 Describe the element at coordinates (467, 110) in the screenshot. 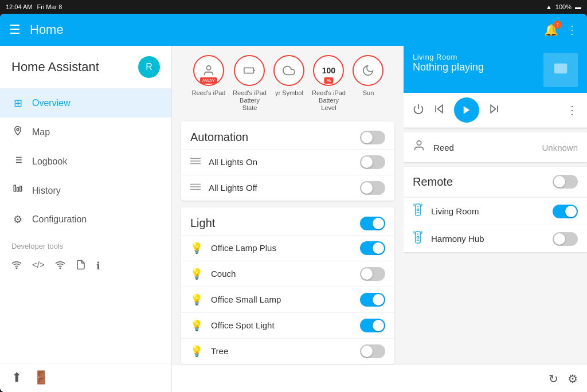

I see `media-play-button` at that location.